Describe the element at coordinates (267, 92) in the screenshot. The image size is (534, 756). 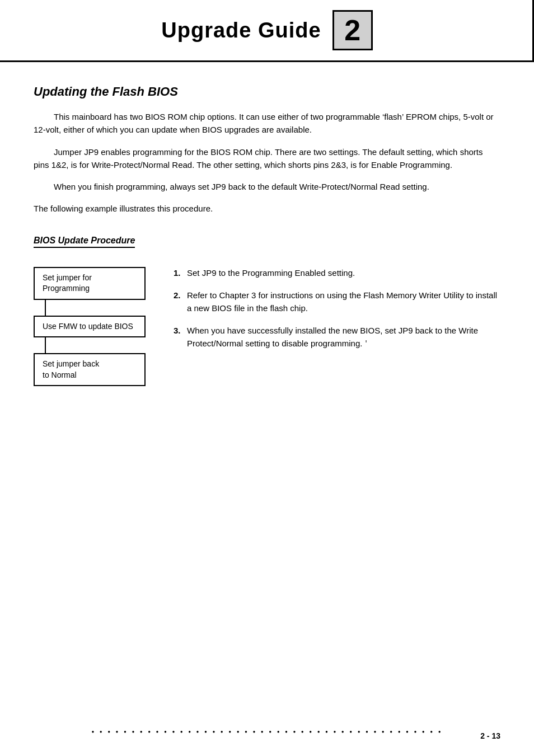
I see `section-heading: Updating the Flash BIOS` at that location.